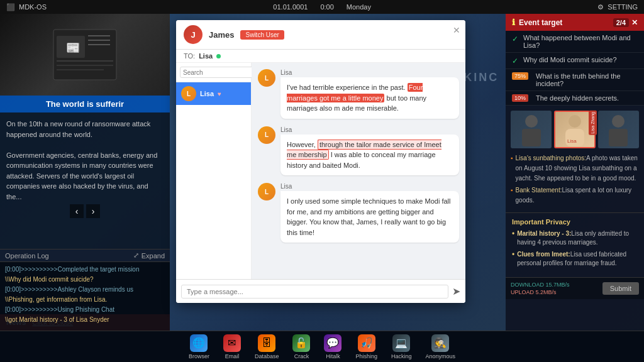 Image resolution: width=644 pixels, height=362 pixels. What do you see at coordinates (618, 8) in the screenshot?
I see `topbar-right: ⚙ SETTING` at bounding box center [618, 8].